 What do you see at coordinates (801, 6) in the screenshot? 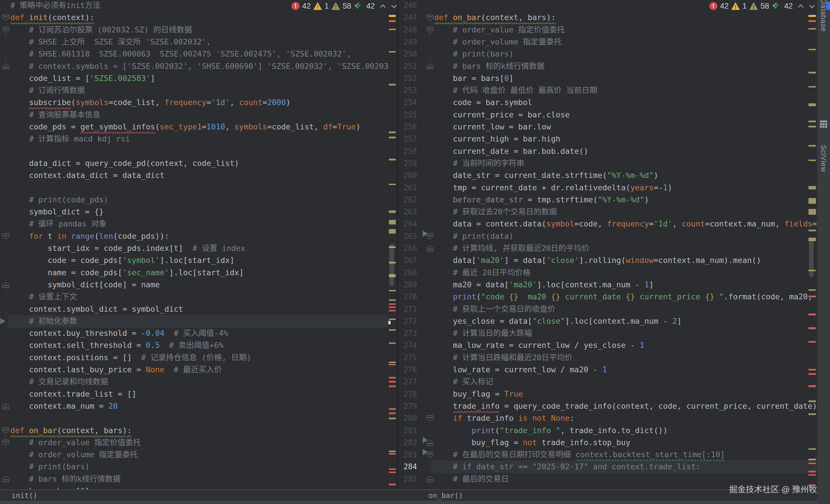
I see `prev-problem-icon` at bounding box center [801, 6].